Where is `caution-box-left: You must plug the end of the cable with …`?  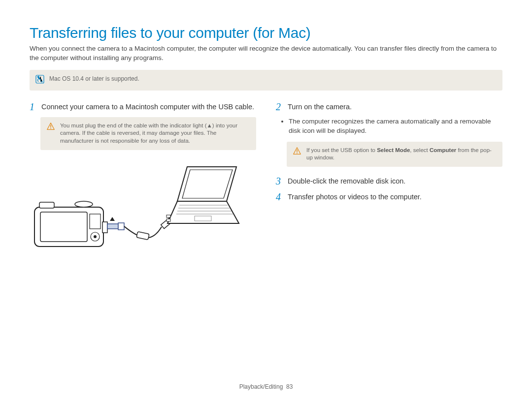
caution-box-left: You must plug the end of the cable with … is located at coordinates (148, 134).